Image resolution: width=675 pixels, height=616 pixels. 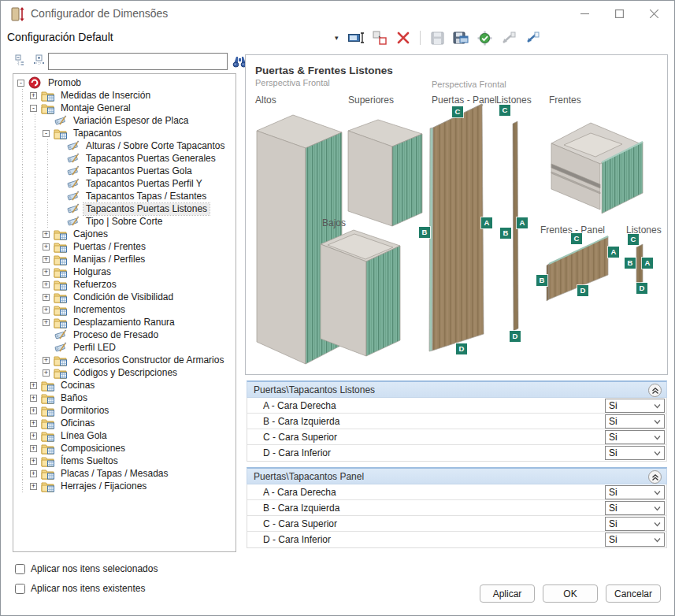 What do you see at coordinates (87, 569) in the screenshot?
I see `apply-selected-items-checkbox: Aplicar nos itens selecionados` at bounding box center [87, 569].